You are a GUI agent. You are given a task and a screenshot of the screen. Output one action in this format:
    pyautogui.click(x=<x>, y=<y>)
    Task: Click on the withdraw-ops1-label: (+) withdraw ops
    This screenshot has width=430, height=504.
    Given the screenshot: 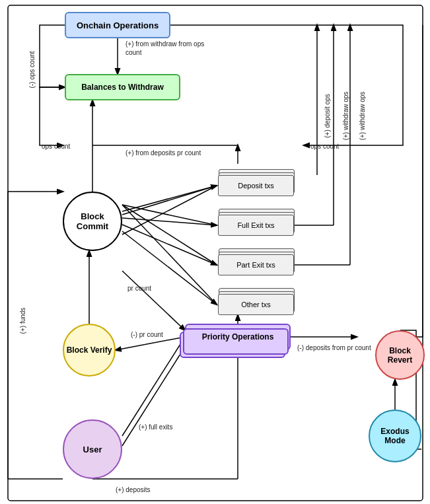 What is the action you would take?
    pyautogui.click(x=346, y=116)
    